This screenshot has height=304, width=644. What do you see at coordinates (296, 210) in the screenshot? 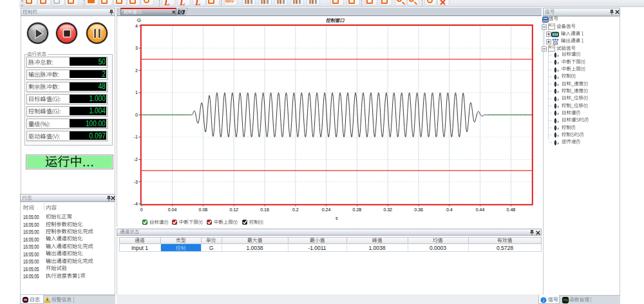
I see `svg-text: 0.2` at bounding box center [296, 210].